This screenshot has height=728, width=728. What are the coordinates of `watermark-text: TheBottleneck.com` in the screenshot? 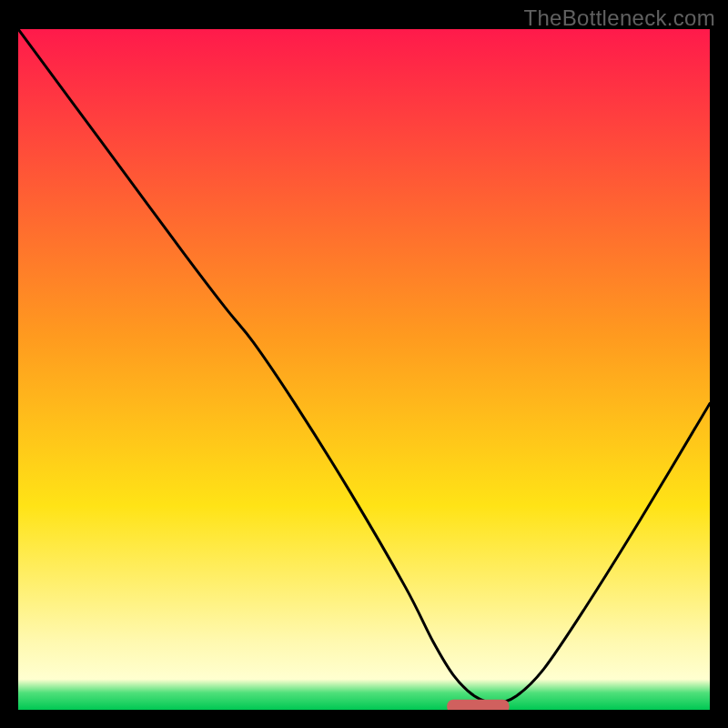 It's located at (619, 18).